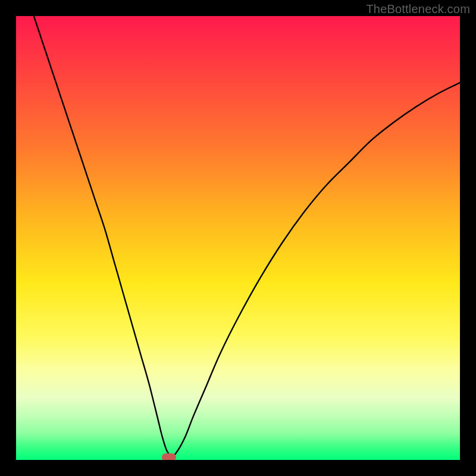  What do you see at coordinates (418, 10) in the screenshot?
I see `watermark-text: TheBottleneck.com` at bounding box center [418, 10].